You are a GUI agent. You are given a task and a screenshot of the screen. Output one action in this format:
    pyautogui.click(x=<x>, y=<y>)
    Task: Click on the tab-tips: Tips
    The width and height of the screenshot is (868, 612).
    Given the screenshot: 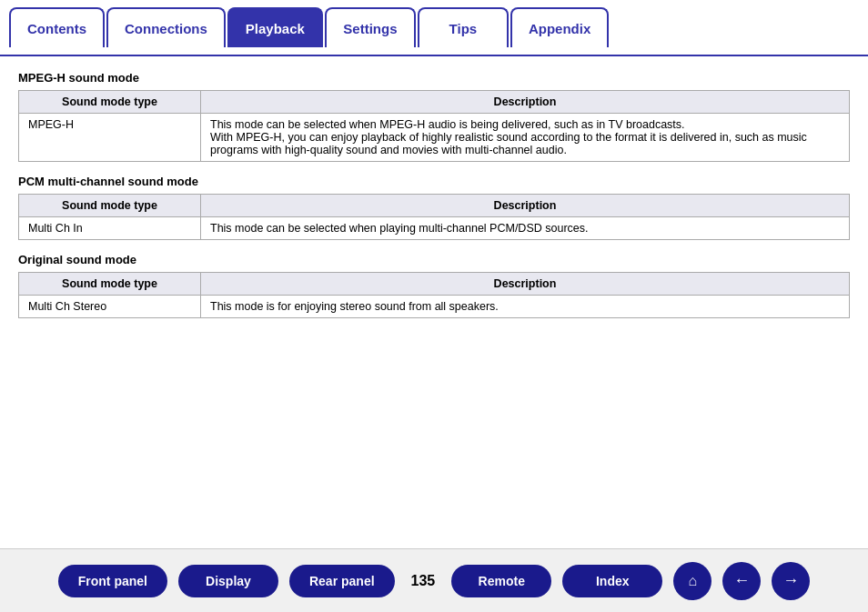 What is the action you would take?
    pyautogui.click(x=463, y=27)
    